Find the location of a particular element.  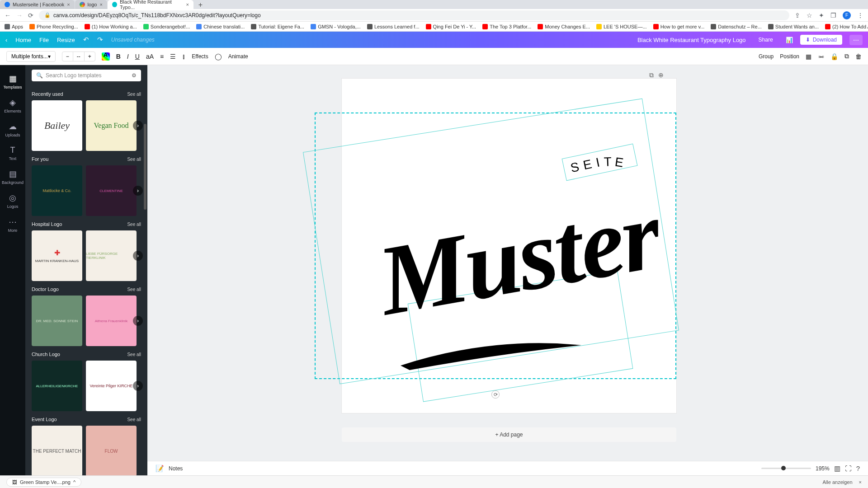

increase-size-button: + is located at coordinates (90, 56).